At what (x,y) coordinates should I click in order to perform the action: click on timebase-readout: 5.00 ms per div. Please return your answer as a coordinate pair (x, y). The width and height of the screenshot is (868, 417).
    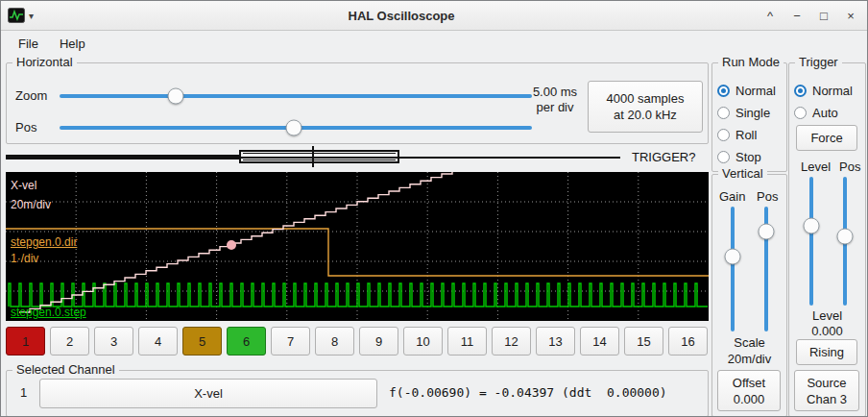
    Looking at the image, I should click on (555, 100).